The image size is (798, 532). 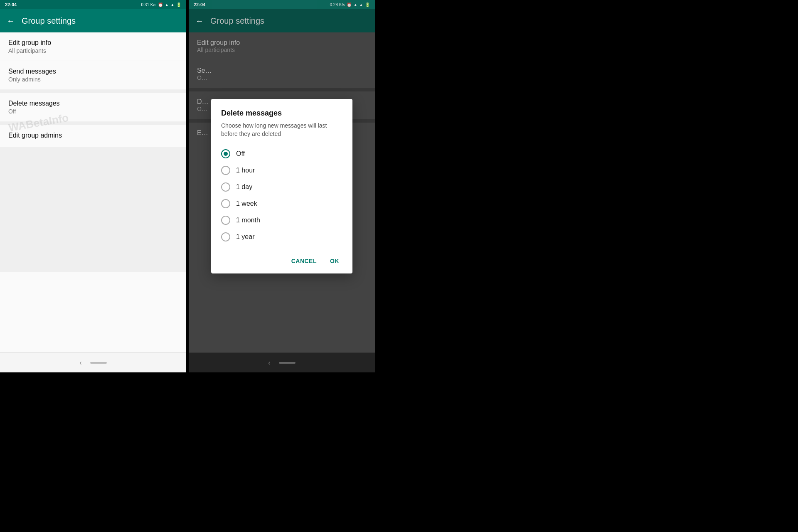 What do you see at coordinates (11, 5) in the screenshot?
I see `left-time: 22:04` at bounding box center [11, 5].